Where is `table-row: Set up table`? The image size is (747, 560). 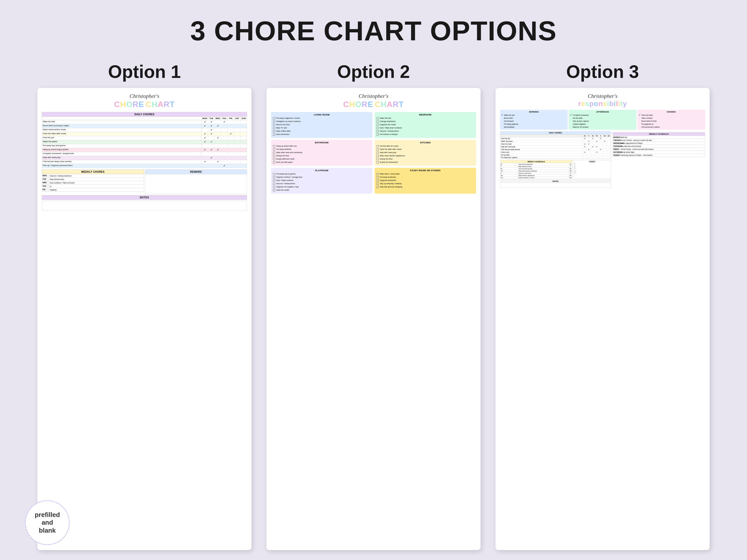
table-row: Set up table is located at coordinates (556, 155).